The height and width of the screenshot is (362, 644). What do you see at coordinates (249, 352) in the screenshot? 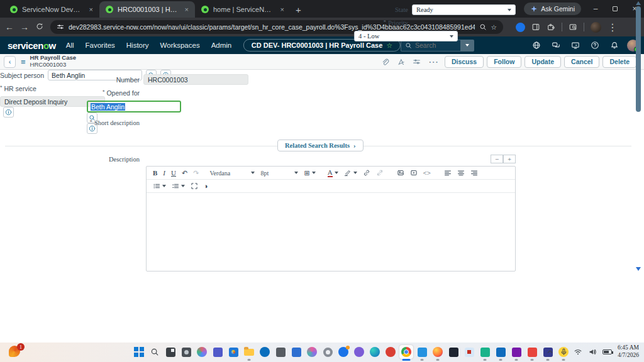
I see `file-explorer-app` at bounding box center [249, 352].